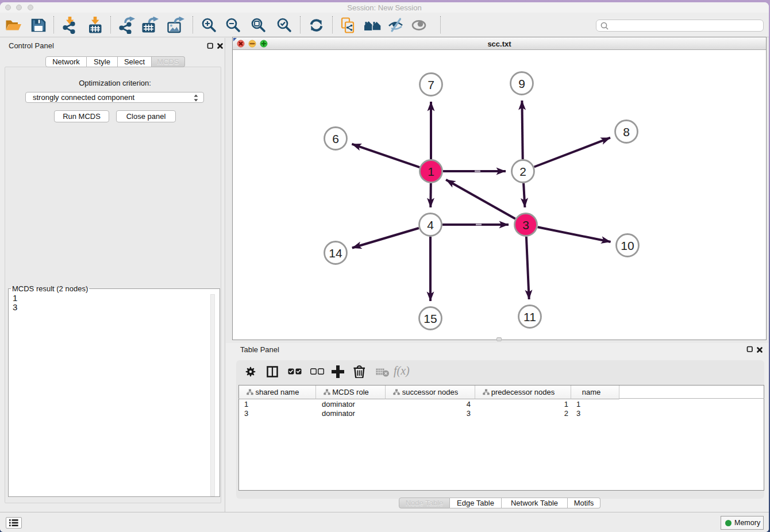  What do you see at coordinates (431, 171) in the screenshot?
I see `svg-text: 1` at bounding box center [431, 171].